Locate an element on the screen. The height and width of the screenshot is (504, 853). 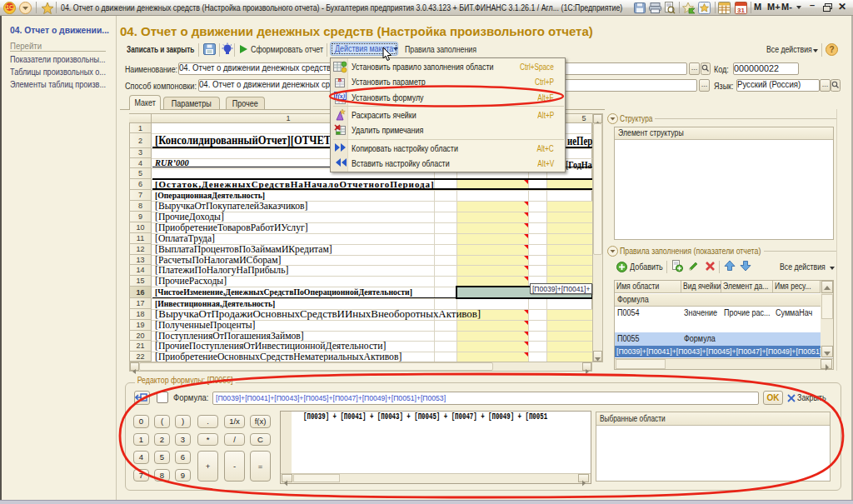
svg-text: 1C is located at coordinates (10, 7).